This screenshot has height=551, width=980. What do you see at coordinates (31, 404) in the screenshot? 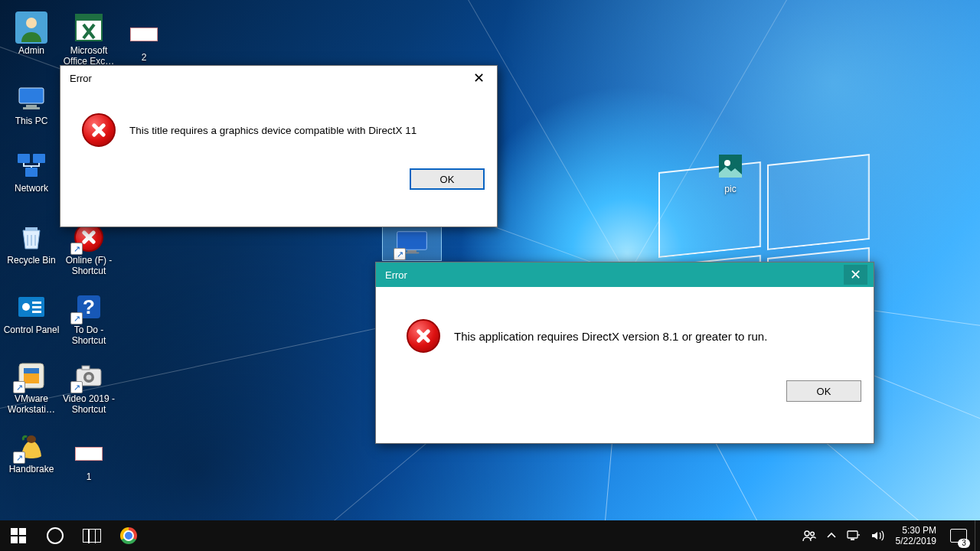
I see `desktop-icon-label: VMware Workstati…` at bounding box center [31, 404].